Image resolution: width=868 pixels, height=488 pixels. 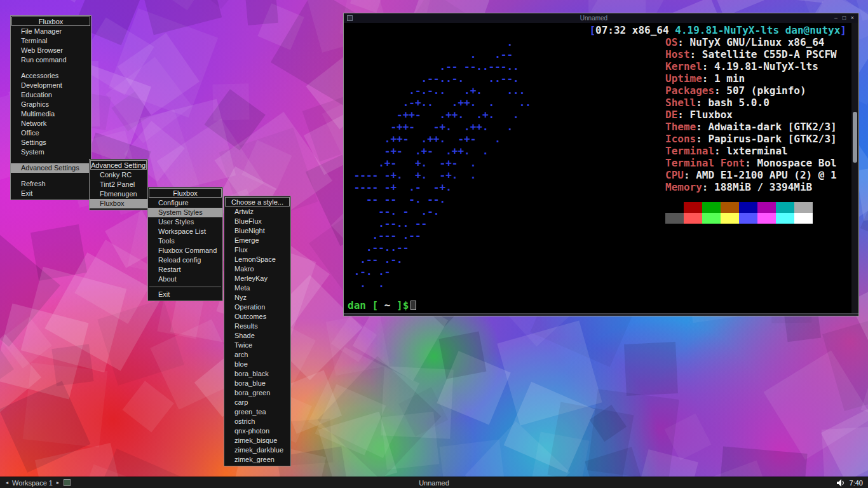 What do you see at coordinates (601, 315) in the screenshot?
I see `window-resize-handle` at bounding box center [601, 315].